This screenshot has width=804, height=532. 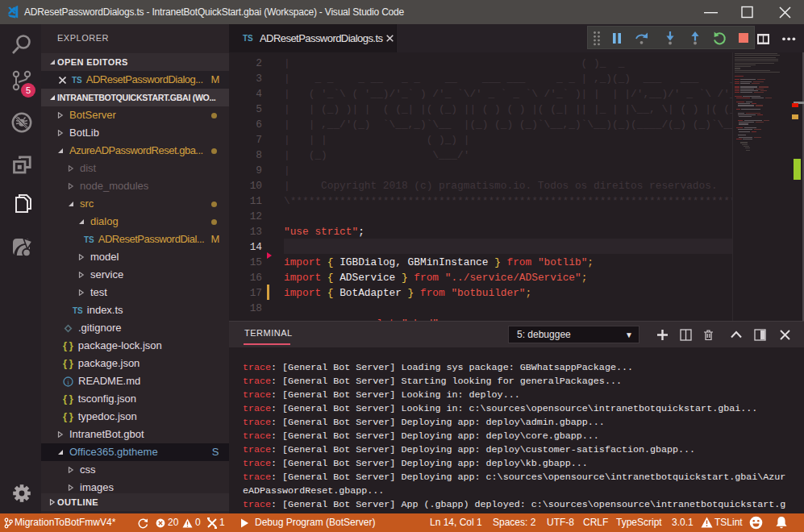 What do you see at coordinates (68, 382) in the screenshot?
I see `svg-text: i` at bounding box center [68, 382].